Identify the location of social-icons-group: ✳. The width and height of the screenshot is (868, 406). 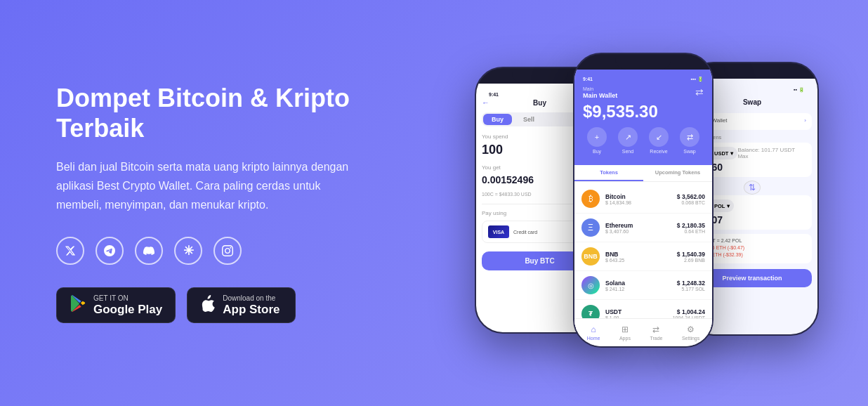
(239, 251).